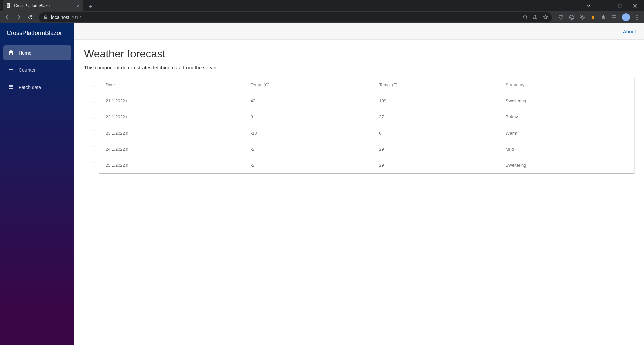 This screenshot has height=345, width=644. What do you see at coordinates (599, 17) in the screenshot?
I see `extension-icons: T` at bounding box center [599, 17].